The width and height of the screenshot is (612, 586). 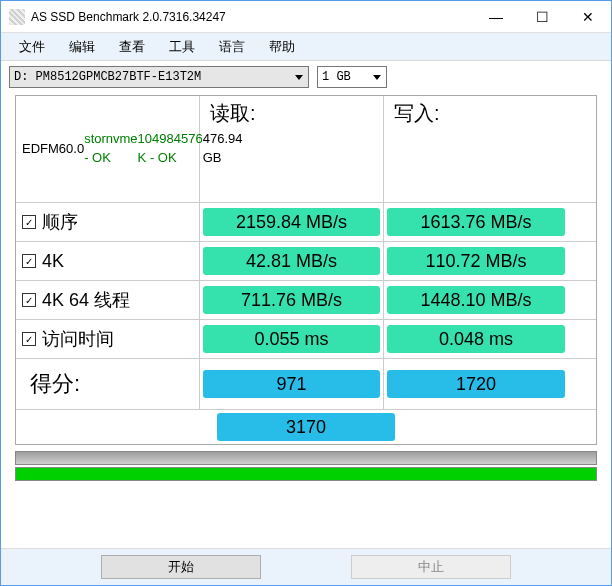 What do you see at coordinates (78, 339) in the screenshot?
I see `access-label: 访问时间` at bounding box center [78, 339].